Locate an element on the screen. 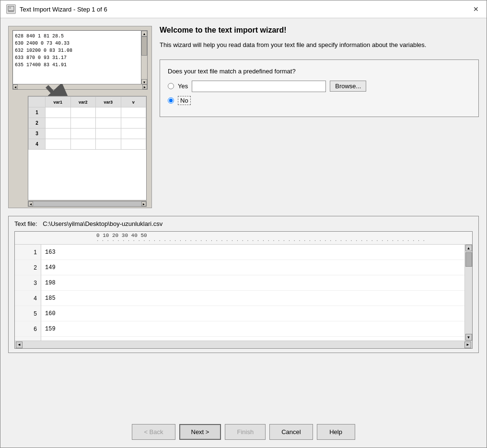  grid-header-var1: var1 is located at coordinates (58, 102).